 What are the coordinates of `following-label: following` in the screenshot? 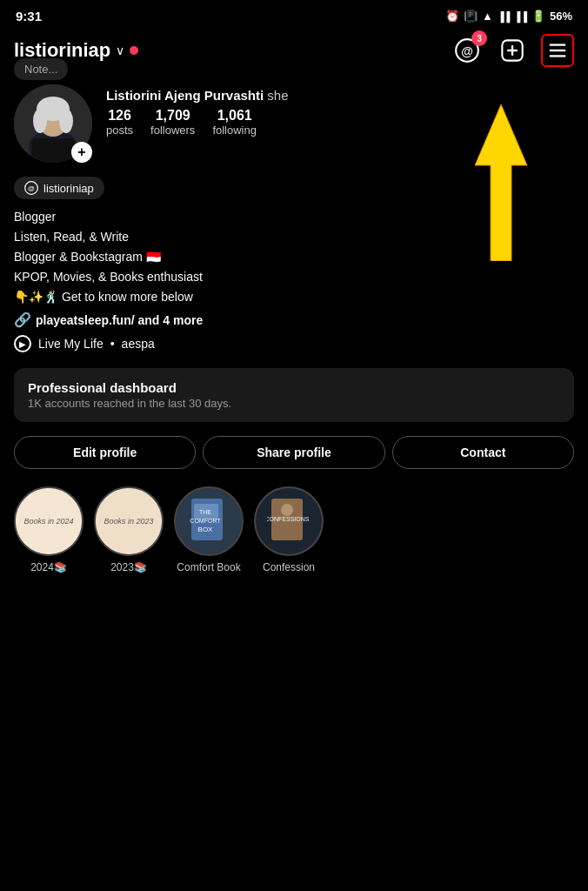 It's located at (235, 131).